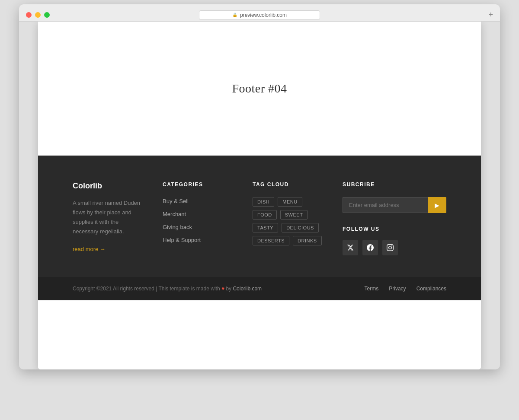 The image size is (519, 420). What do you see at coordinates (260, 289) in the screenshot?
I see `footer-bottom: Copyright ©2021 All rights reserved | Th…` at bounding box center [260, 289].